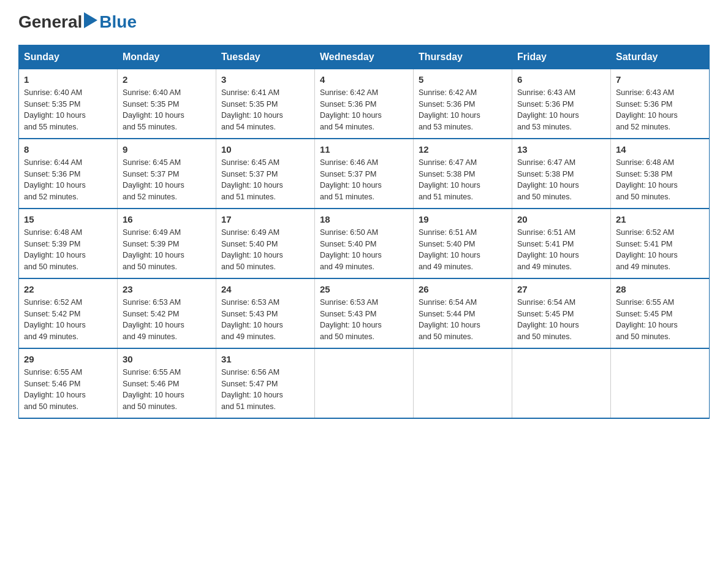 The width and height of the screenshot is (728, 563). Describe the element at coordinates (661, 174) in the screenshot. I see `day-cell: 14 Sunrise: 6:48 AM Sunset: 5:38 PM Dayl…` at that location.